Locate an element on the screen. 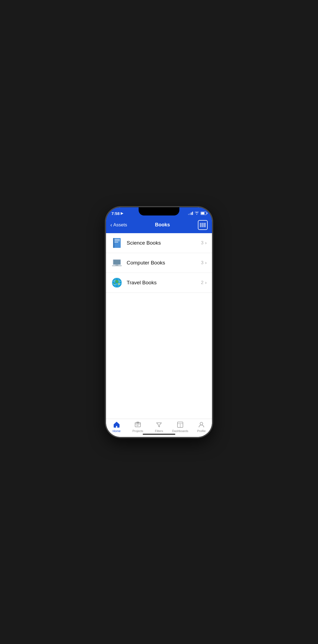  computer-books-count: 3 is located at coordinates (202, 263).